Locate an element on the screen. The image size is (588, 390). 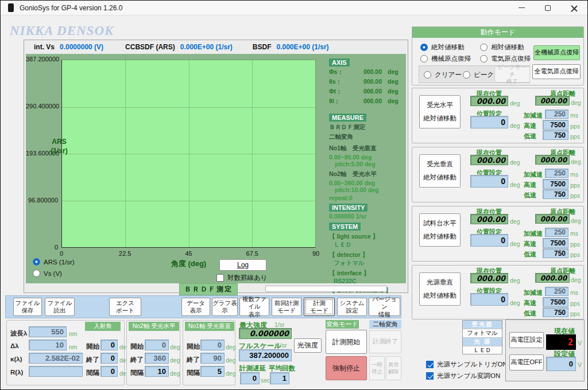
prev-measure-mode-button: 前回計測 モード is located at coordinates (287, 307).